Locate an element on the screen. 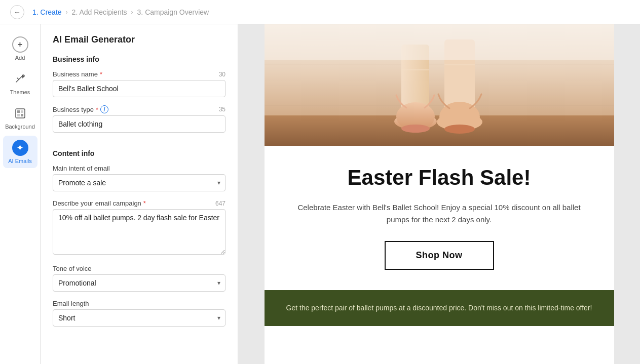 The width and height of the screenshot is (640, 364). background-icon is located at coordinates (20, 113).